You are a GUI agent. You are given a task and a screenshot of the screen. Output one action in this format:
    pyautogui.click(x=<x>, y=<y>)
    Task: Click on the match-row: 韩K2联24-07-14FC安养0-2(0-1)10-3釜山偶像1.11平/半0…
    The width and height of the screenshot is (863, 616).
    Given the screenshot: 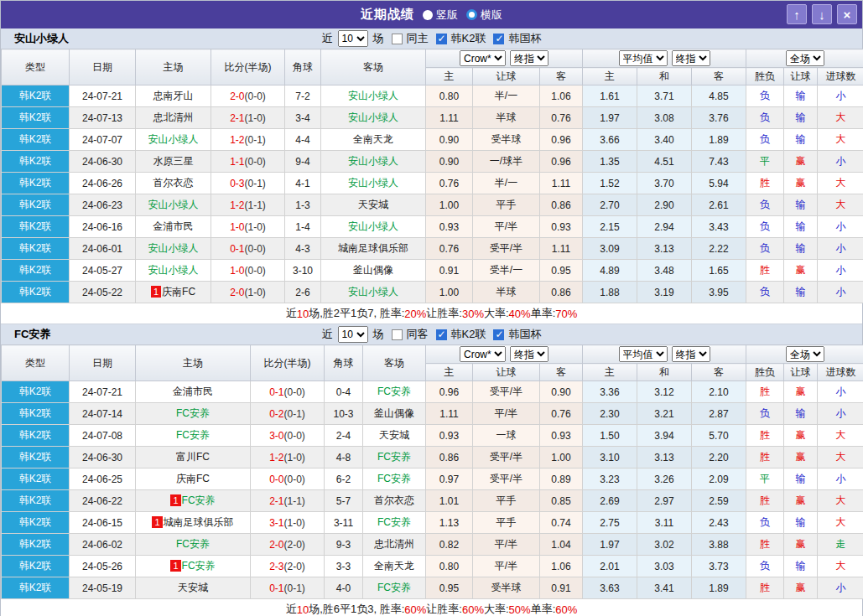 What is the action you would take?
    pyautogui.click(x=433, y=414)
    